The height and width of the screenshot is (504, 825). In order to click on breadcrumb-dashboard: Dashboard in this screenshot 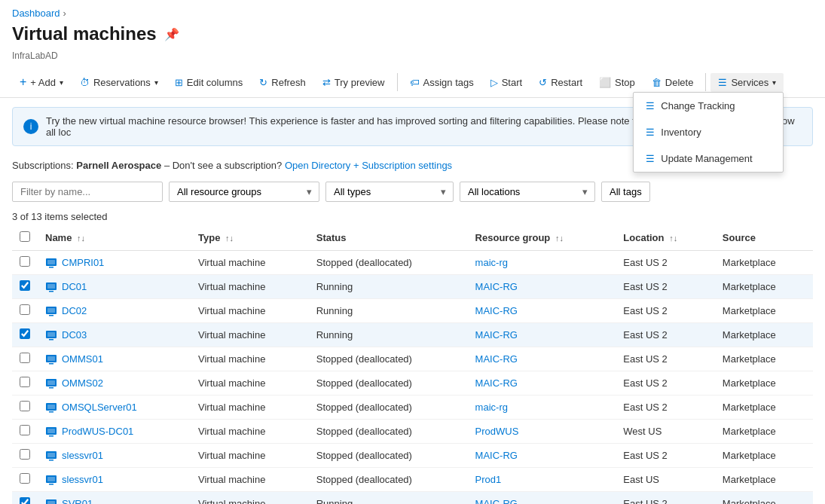, I will do `click(36, 14)`.